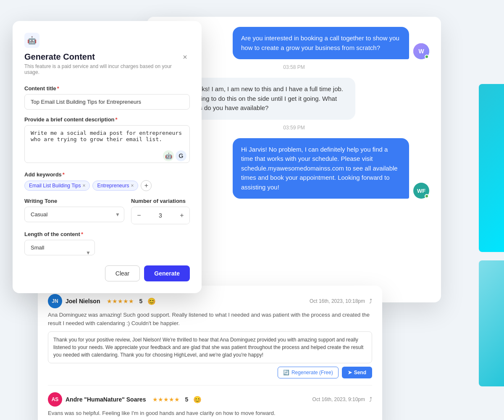  Describe the element at coordinates (166, 399) in the screenshot. I see `stars-2: ★★★★★` at that location.